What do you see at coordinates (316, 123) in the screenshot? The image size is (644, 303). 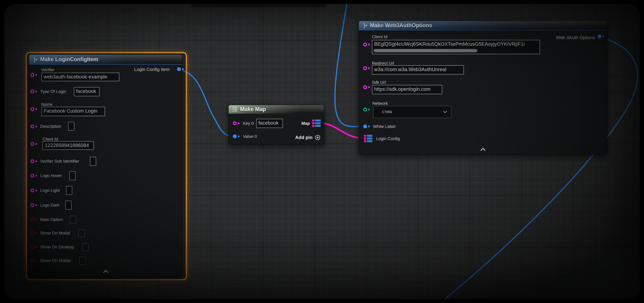 I see `pin-out-map` at bounding box center [316, 123].